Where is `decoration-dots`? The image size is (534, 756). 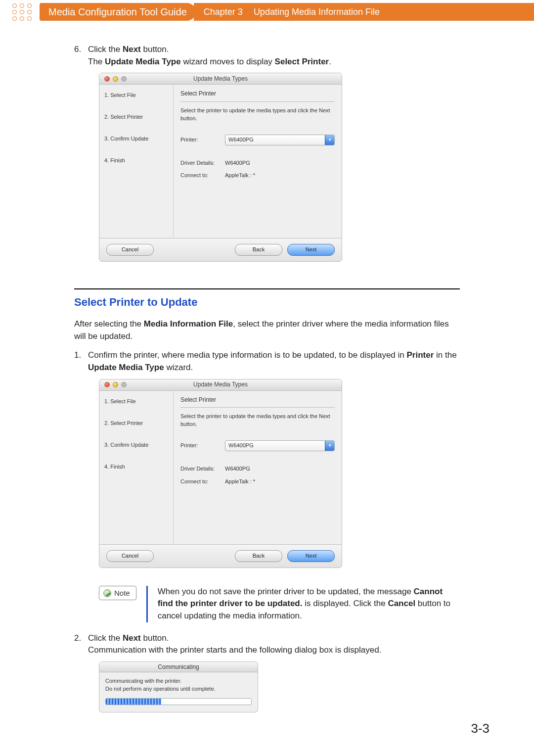
decoration-dots is located at coordinates (20, 12).